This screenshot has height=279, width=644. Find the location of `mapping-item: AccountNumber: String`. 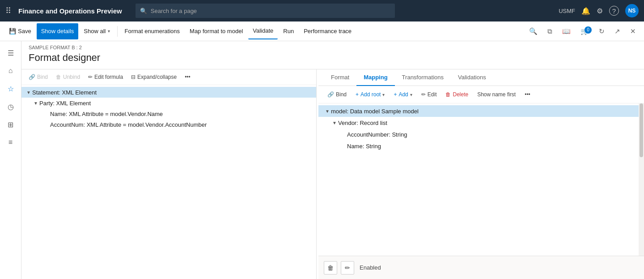

mapping-item: AccountNumber: String is located at coordinates (481, 134).